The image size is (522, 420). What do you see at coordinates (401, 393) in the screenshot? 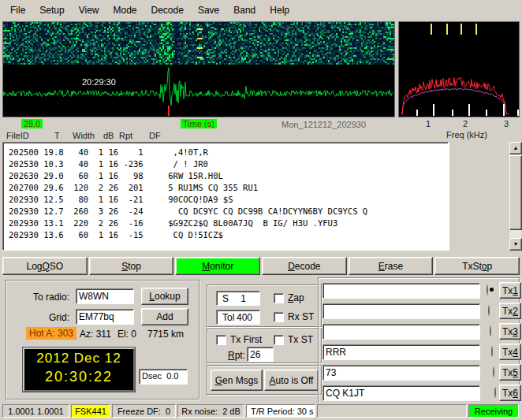
I see `tx6-message-input` at bounding box center [401, 393].